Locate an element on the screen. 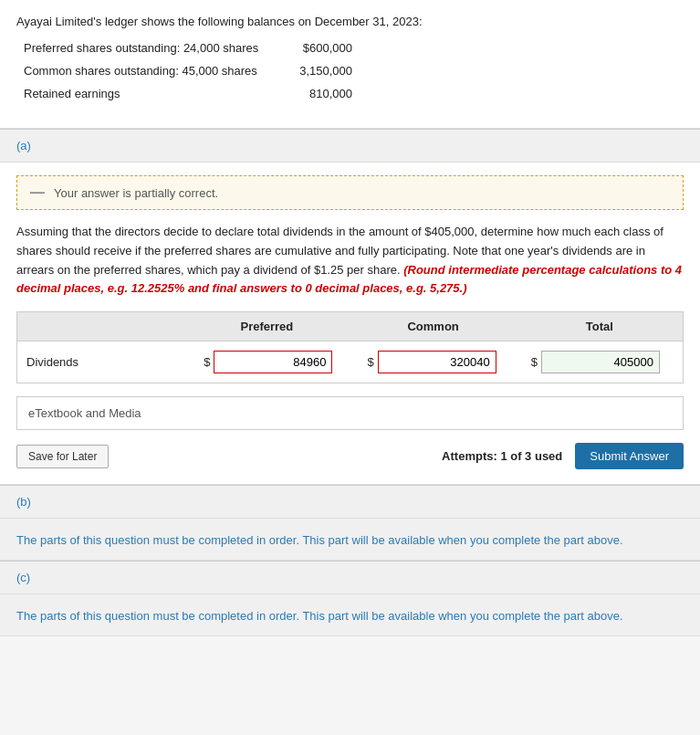 The height and width of the screenshot is (735, 700). common-shares-value: 3,150,000 is located at coordinates (311, 71).